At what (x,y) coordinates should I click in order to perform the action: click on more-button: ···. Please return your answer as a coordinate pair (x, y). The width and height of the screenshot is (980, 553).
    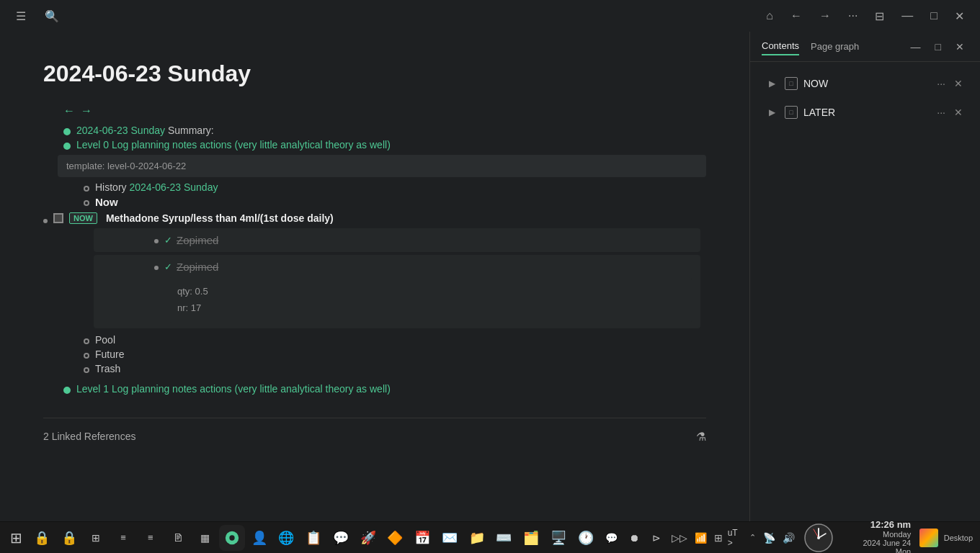
    Looking at the image, I should click on (853, 16).